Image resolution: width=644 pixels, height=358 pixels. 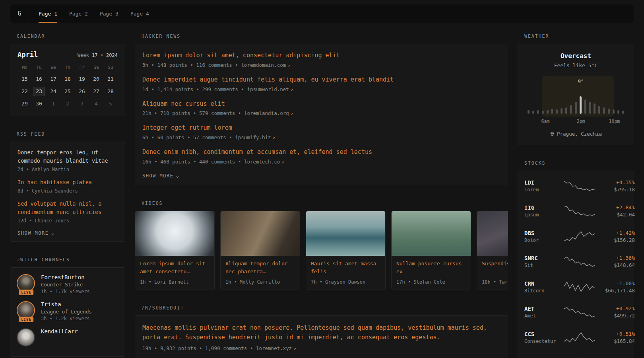 What do you see at coordinates (68, 80) in the screenshot?
I see `calendar-card: April Week 17 • 2024 Mo Tu We` at bounding box center [68, 80].